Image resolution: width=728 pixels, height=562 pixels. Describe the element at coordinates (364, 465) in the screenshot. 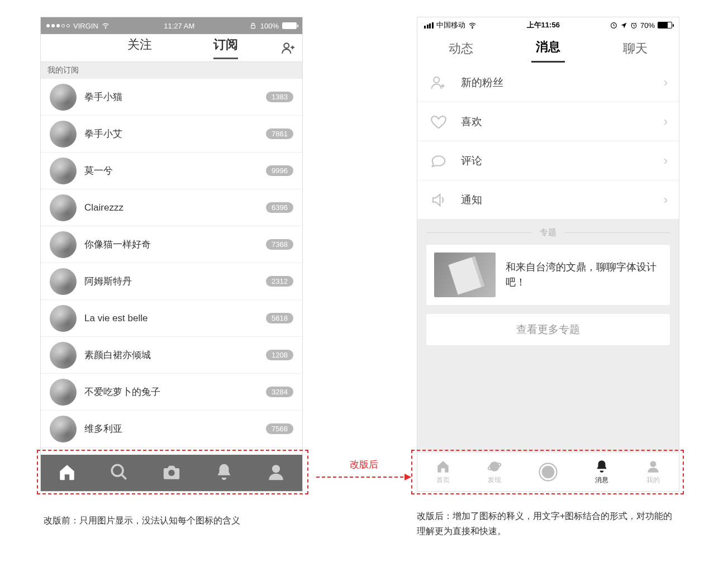

I see `arrow-label: 改版后` at that location.